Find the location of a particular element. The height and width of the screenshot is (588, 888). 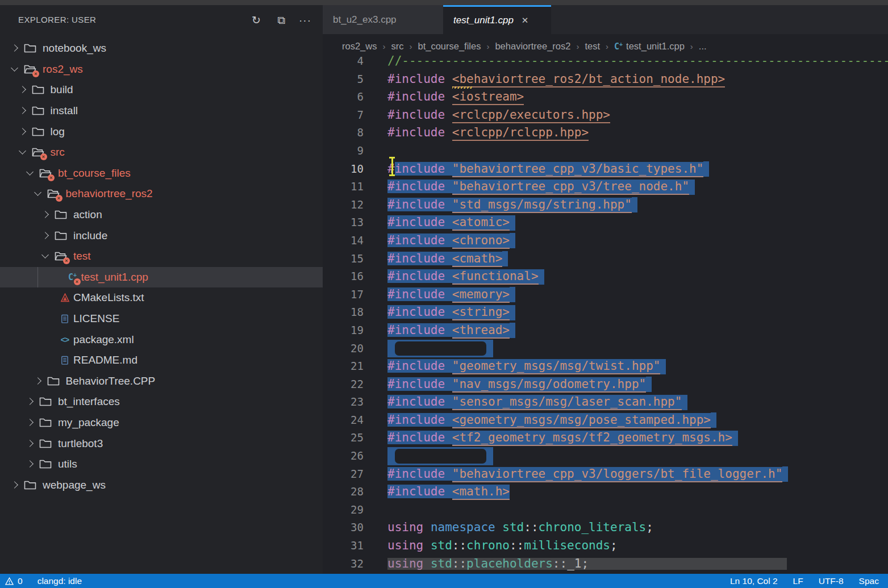

tree-item-behaviortree-cpp: BehaviorTree.CPP is located at coordinates (161, 382).